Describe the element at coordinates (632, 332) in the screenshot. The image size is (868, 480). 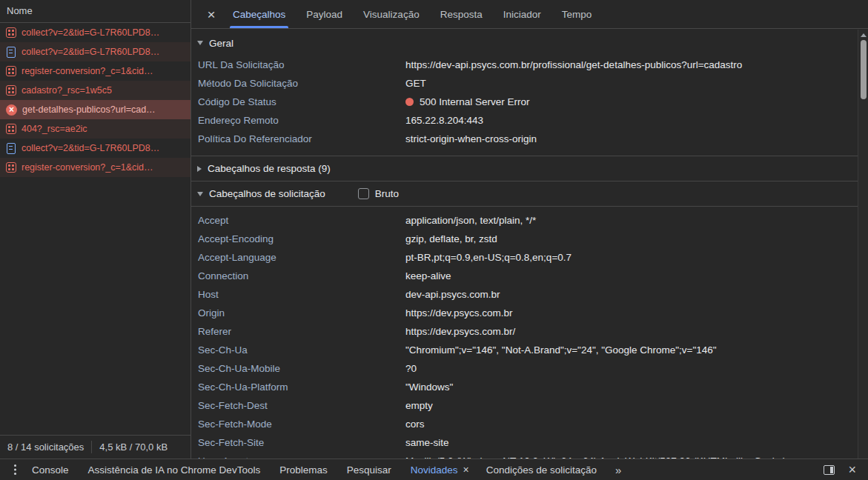
I see `header-value: https://dev.psycs.com.br/` at that location.